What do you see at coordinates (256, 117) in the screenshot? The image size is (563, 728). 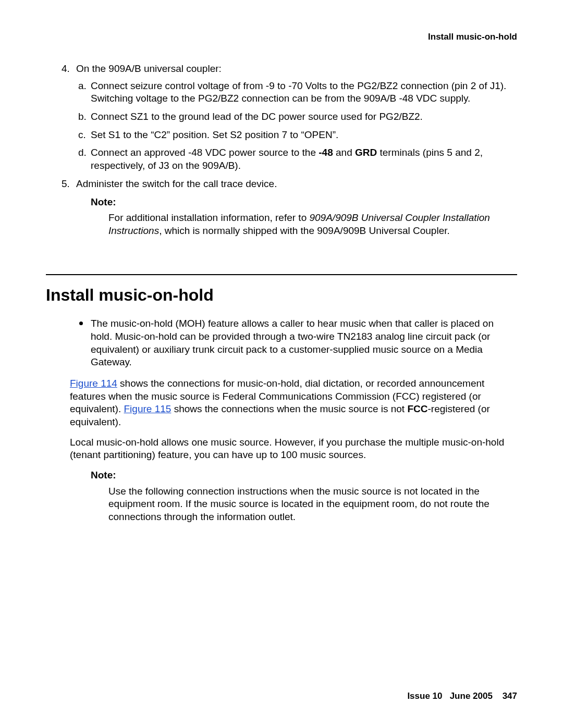 I see `substep-text: Connect SZ1 to the ground lead of the DC…` at bounding box center [256, 117].